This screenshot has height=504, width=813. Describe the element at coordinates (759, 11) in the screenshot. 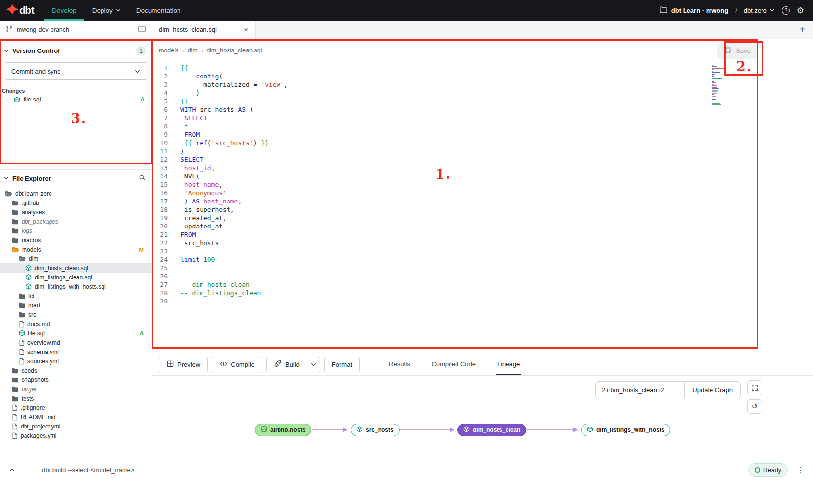

I see `project-selector: dbt zero` at that location.